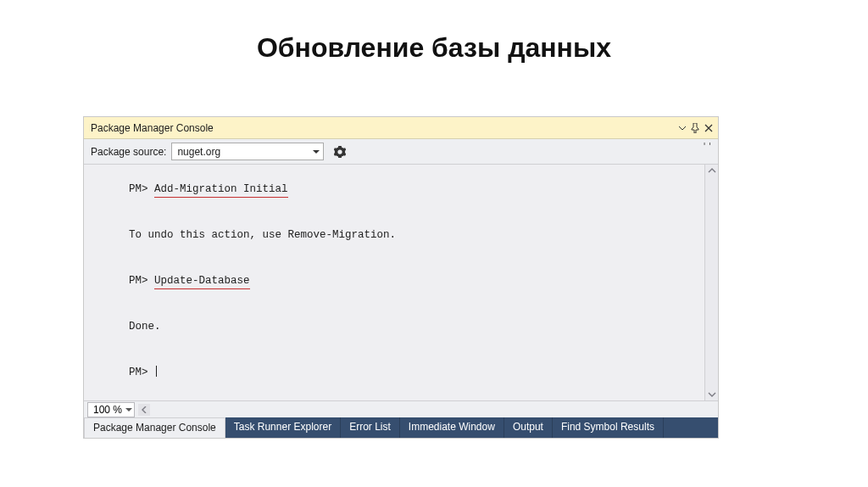  Describe the element at coordinates (401, 128) in the screenshot. I see `panel-titlebar: Package Manager Console` at that location.